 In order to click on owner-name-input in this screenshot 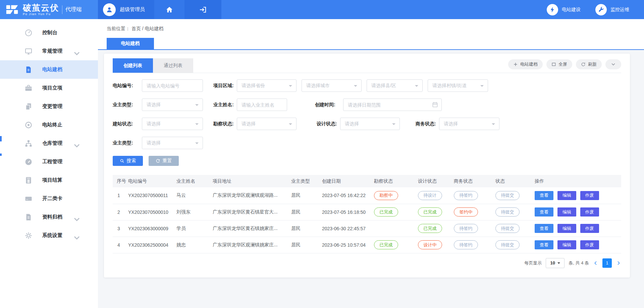, I will do `click(262, 105)`.